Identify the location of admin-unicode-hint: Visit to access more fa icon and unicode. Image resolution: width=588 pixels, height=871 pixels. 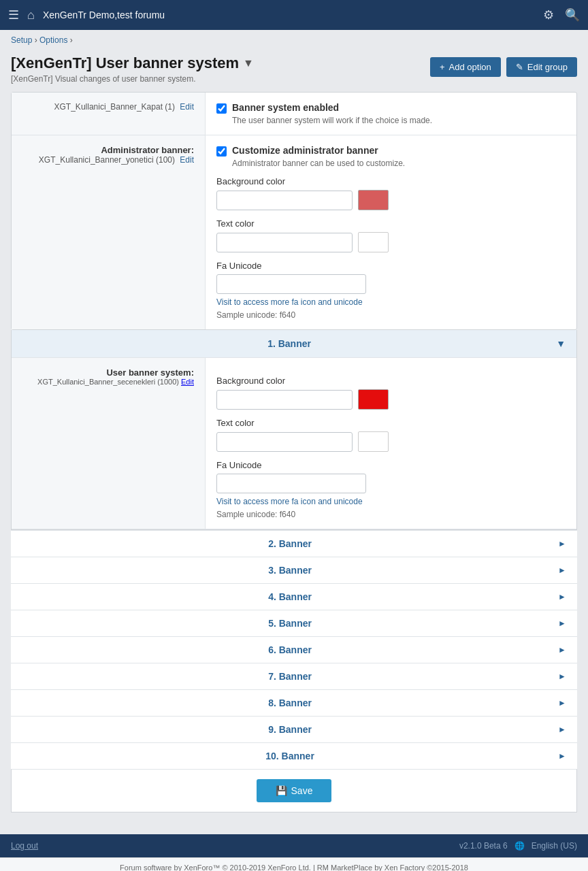
(391, 302).